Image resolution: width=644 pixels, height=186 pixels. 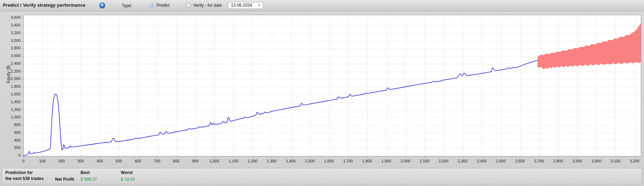 I want to click on y-tick-label: 0, so click(x=10, y=156).